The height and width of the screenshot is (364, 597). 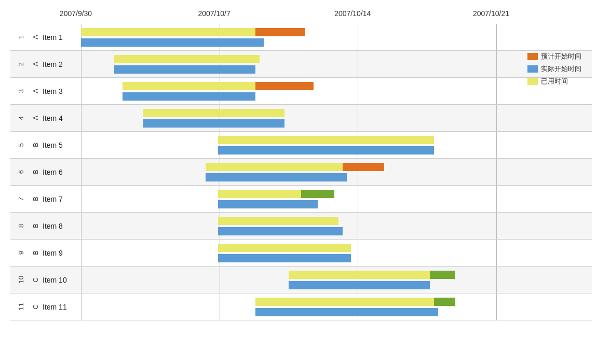 I want to click on date-label-3: 2007/10/21, so click(x=491, y=13).